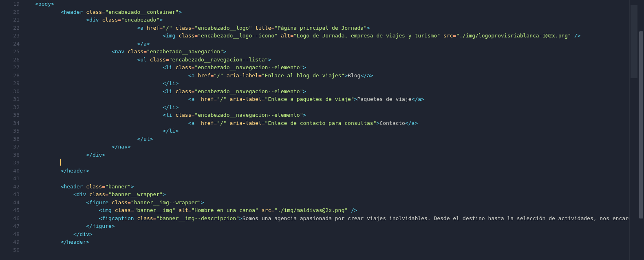 The height and width of the screenshot is (260, 644). Describe the element at coordinates (13, 139) in the screenshot. I see `line-number: 36` at that location.